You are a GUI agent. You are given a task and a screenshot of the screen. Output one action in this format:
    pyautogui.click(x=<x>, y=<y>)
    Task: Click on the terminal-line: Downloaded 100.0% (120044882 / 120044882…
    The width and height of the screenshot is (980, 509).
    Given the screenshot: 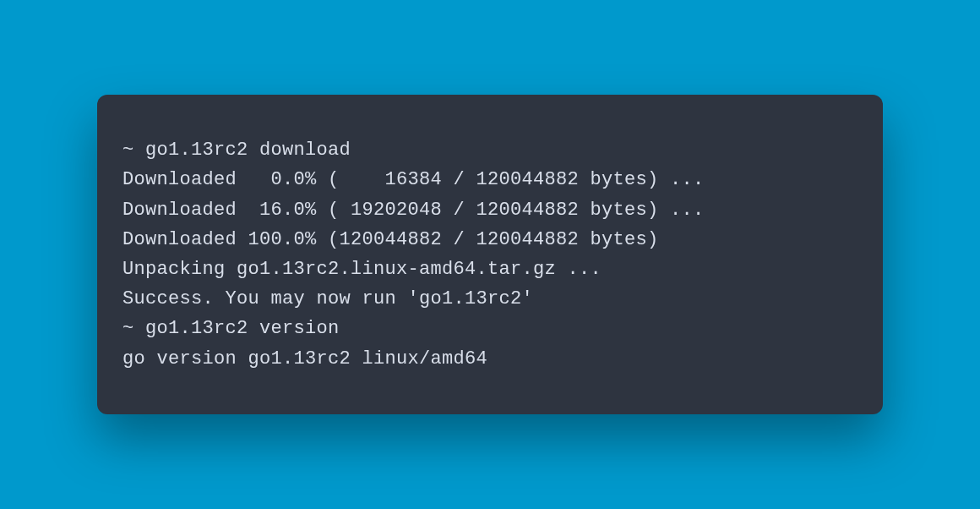 What is the action you would take?
    pyautogui.click(x=490, y=240)
    